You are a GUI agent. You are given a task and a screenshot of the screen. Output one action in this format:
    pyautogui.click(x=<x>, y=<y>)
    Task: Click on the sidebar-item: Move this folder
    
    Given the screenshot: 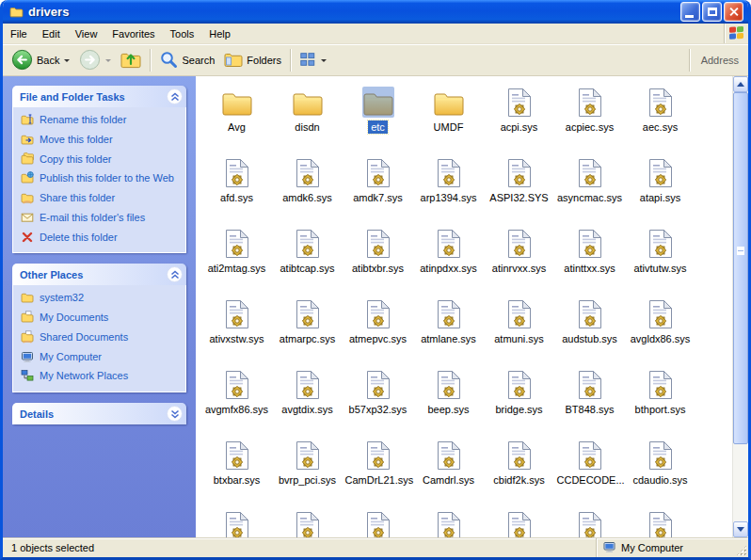 What is the action you would take?
    pyautogui.click(x=100, y=140)
    